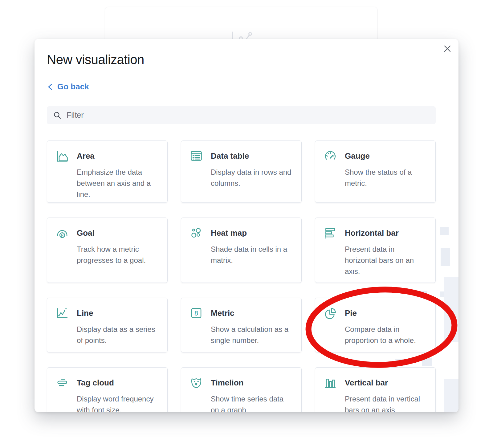 The height and width of the screenshot is (448, 493). What do you see at coordinates (118, 403) in the screenshot?
I see `card-description: Display word frequency with font size.` at bounding box center [118, 403].